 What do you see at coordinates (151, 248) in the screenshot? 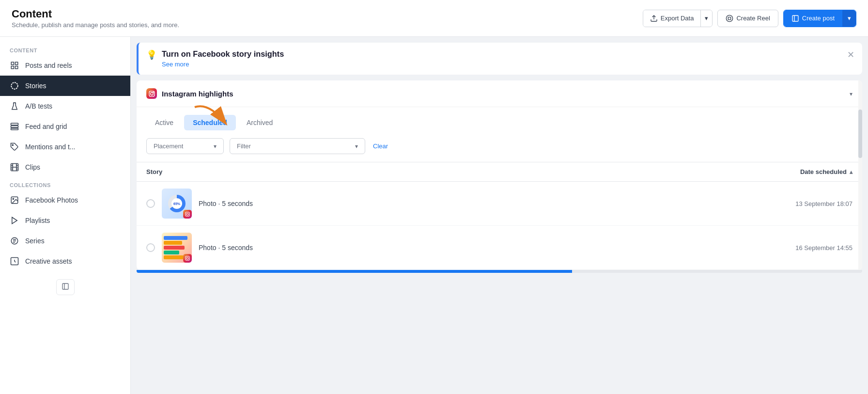
I see `story-row-2-checkbox` at bounding box center [151, 248].